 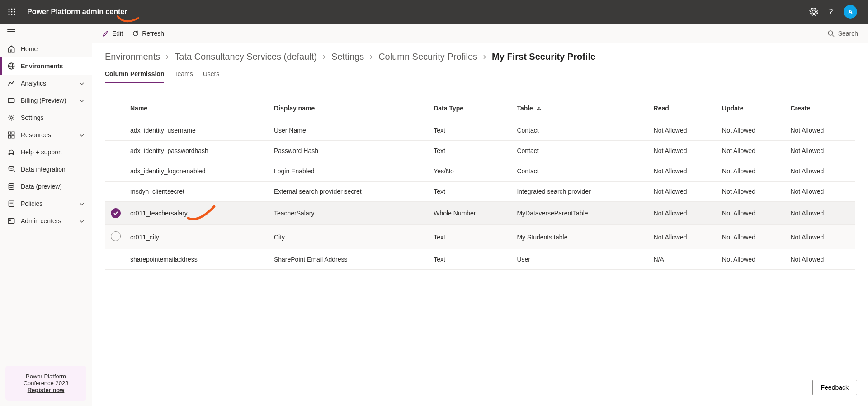 I want to click on table-row: adx_identity_logonenabledLogin EnabledYe…, so click(x=480, y=171).